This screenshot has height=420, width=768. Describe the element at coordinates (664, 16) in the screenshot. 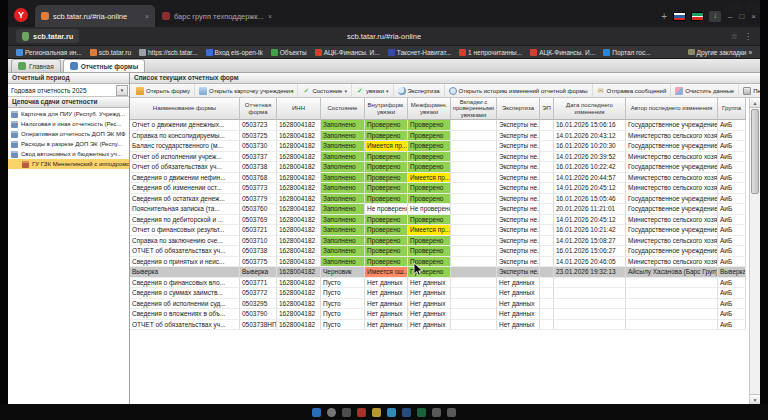

I see `new-tab-button: +` at that location.